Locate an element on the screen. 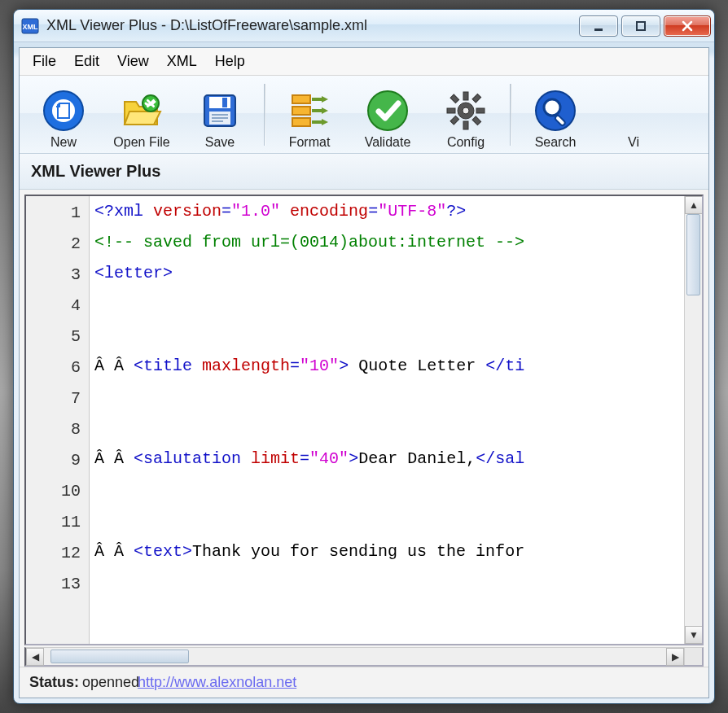 The image size is (728, 713). save-button: Save is located at coordinates (220, 115).